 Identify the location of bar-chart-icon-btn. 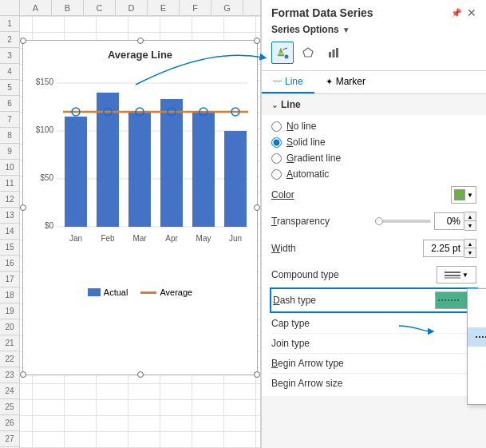
(334, 53).